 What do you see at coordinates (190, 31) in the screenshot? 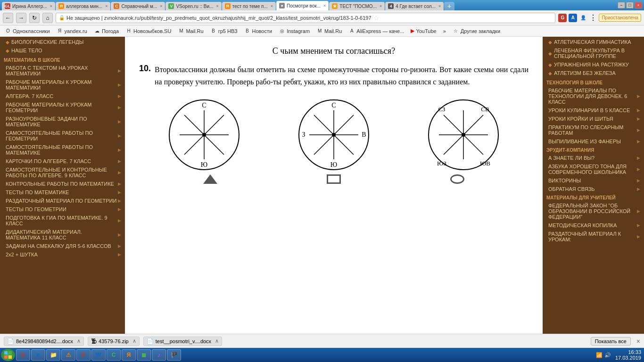
I see `bookmark-4: МMail.Ru` at bounding box center [190, 31].